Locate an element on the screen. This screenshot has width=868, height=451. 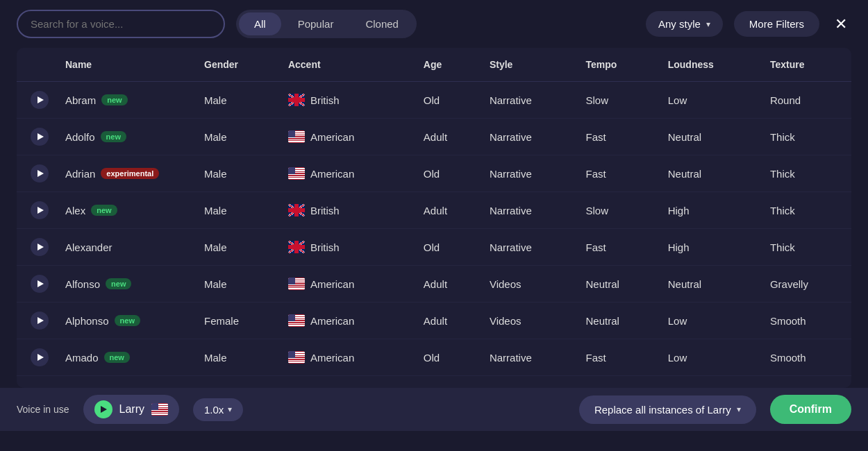
close-button: ✕ is located at coordinates (841, 24).